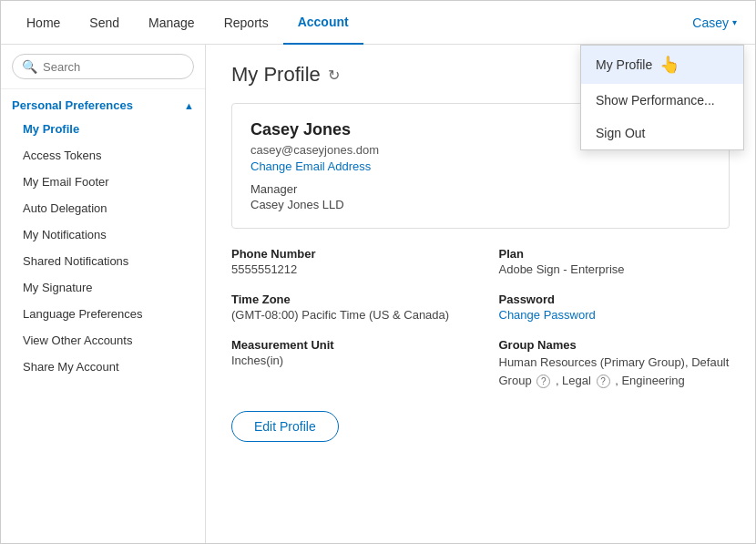  I want to click on detail-measurement-value: Inches(in), so click(347, 361).